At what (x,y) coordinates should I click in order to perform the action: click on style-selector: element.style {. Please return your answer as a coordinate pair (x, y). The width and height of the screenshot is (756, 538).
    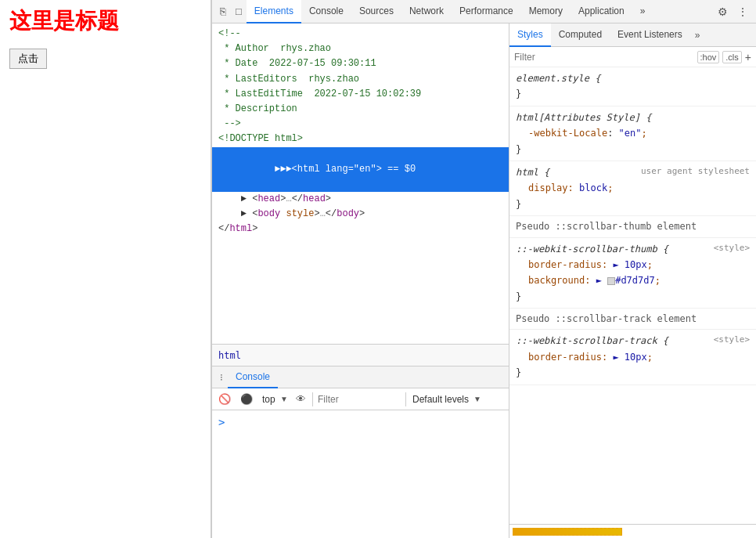
    Looking at the image, I should click on (632, 78).